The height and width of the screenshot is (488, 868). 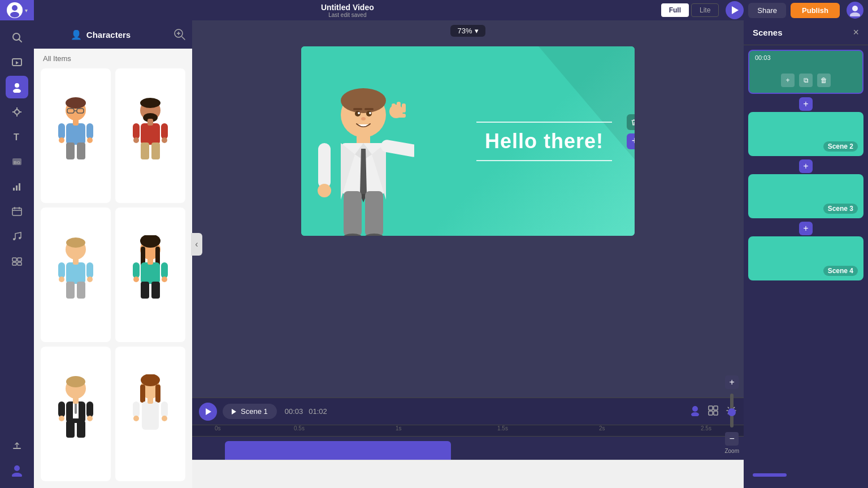 What do you see at coordinates (17, 37) in the screenshot?
I see `sidebar-item-search` at bounding box center [17, 37].